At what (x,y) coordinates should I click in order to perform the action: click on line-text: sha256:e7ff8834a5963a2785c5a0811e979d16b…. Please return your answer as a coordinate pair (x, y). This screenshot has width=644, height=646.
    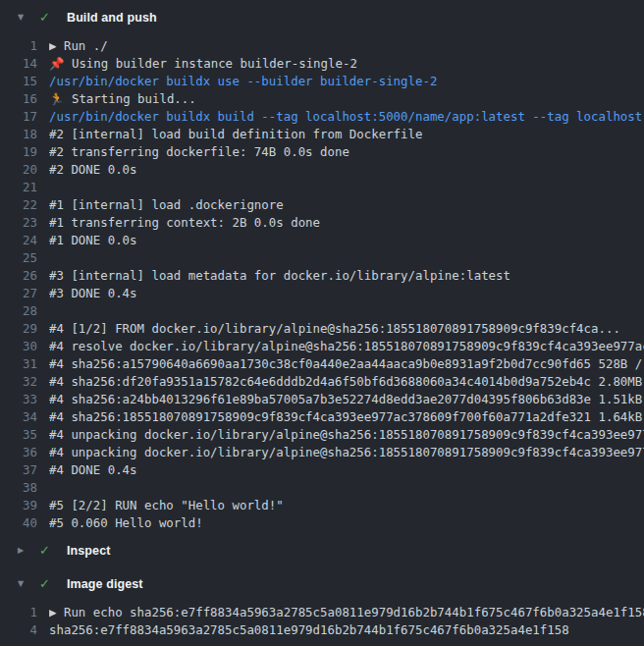
    Looking at the image, I should click on (309, 630).